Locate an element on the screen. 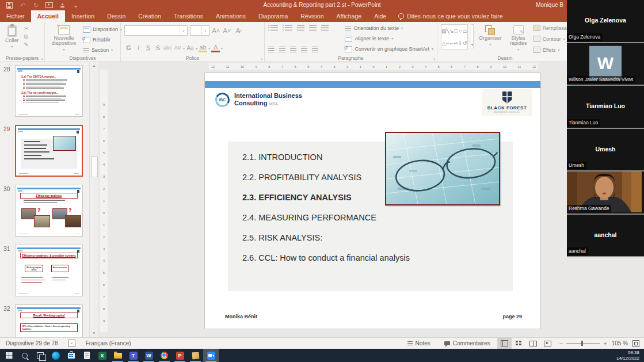 Image resolution: width=644 pixels, height=362 pixels. slide-thumbnail: 28 2.a) The EBITDA margin... 2.b) The ne… is located at coordinates (45, 91).